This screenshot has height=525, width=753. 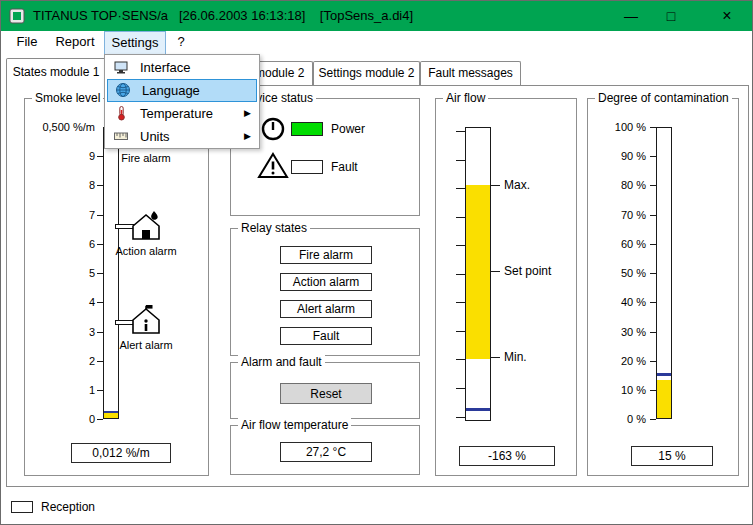 What do you see at coordinates (75, 361) in the screenshot?
I see `scale-tick-label: 2` at bounding box center [75, 361].